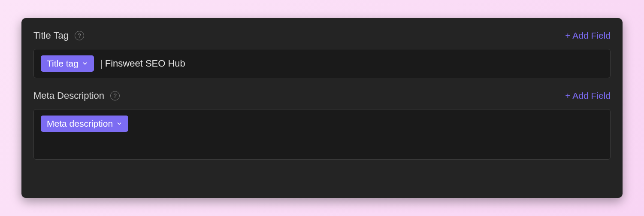  Describe the element at coordinates (63, 64) in the screenshot. I see `title-tag-chip-label: Title tag` at that location.